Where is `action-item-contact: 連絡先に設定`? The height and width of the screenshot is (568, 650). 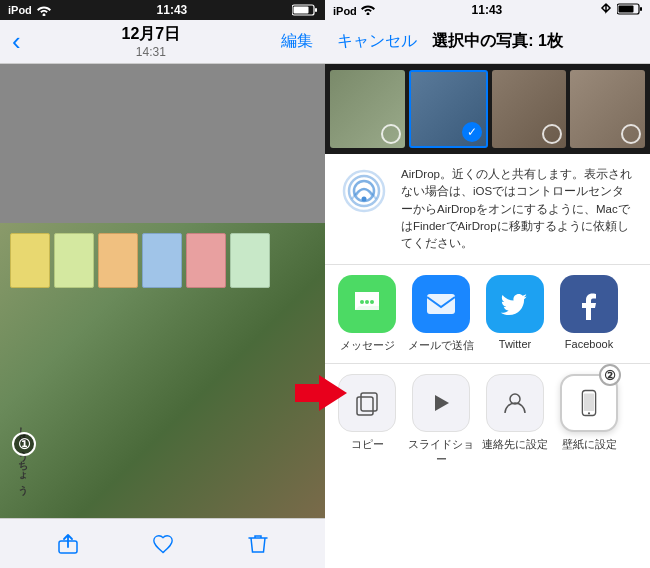 action-item-contact: 連絡先に設定 is located at coordinates (515, 420).